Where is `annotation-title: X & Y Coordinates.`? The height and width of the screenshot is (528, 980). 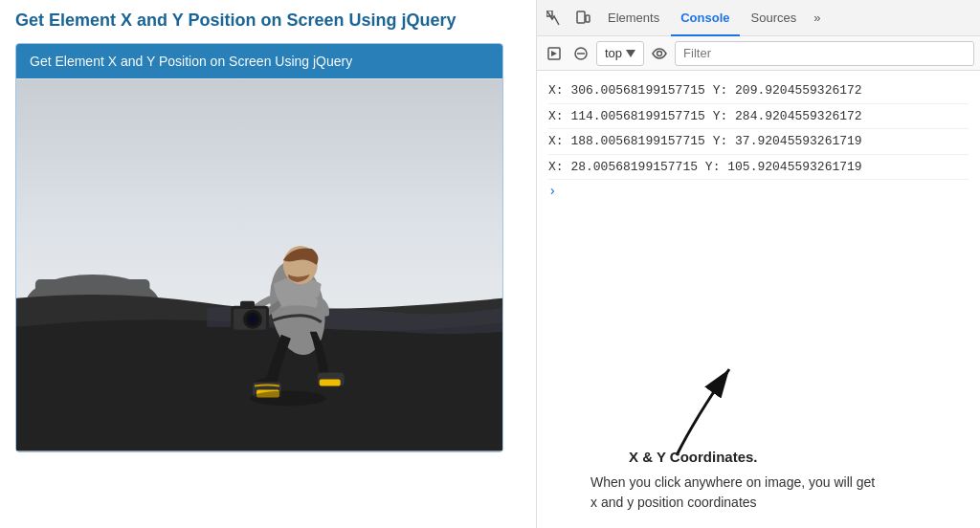 annotation-title: X & Y Coordinates. is located at coordinates (796, 457).